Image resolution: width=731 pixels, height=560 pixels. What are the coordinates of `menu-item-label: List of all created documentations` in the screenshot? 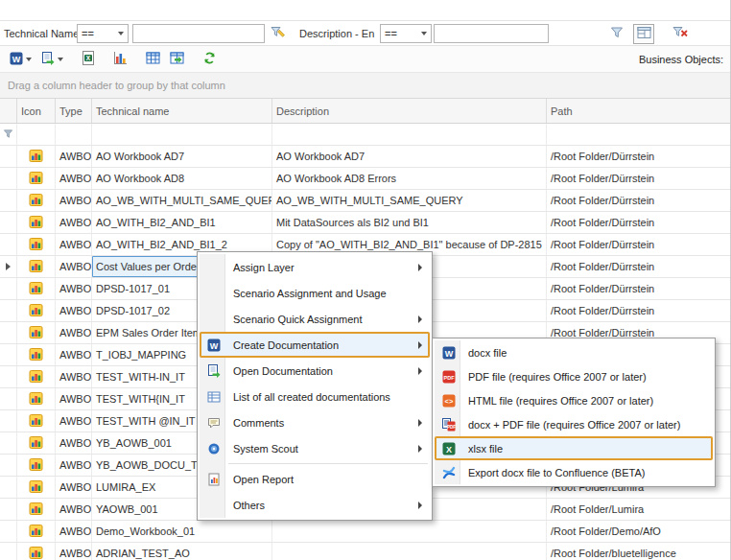 It's located at (312, 397).